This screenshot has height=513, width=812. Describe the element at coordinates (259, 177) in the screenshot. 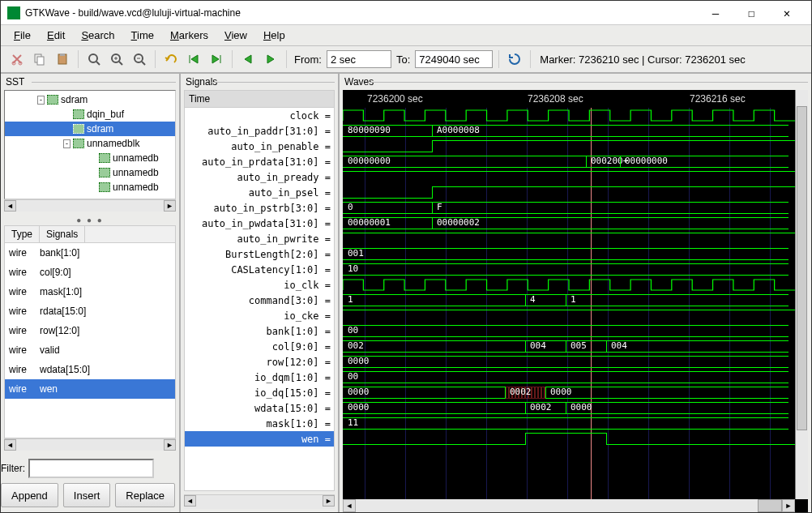

I see `signal-name-row: auto_in_pready =` at that location.